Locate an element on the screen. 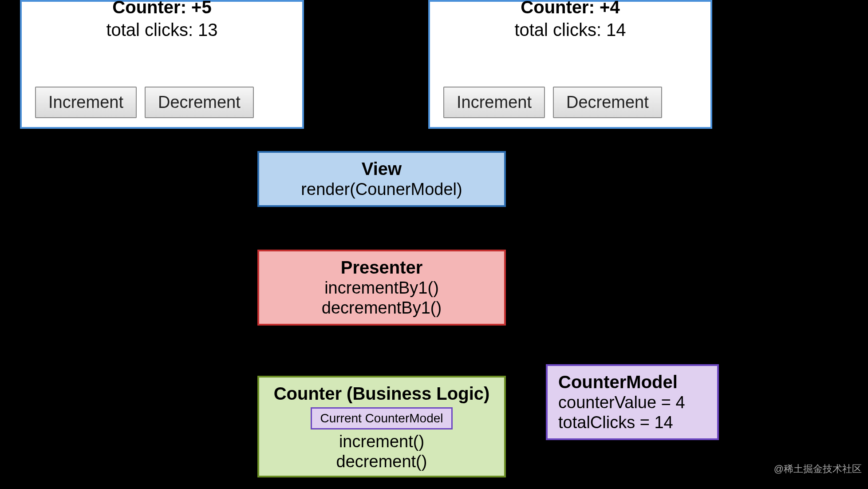 Image resolution: width=868 pixels, height=489 pixels. current-countermodel-chip: Current CounterModel is located at coordinates (382, 418).